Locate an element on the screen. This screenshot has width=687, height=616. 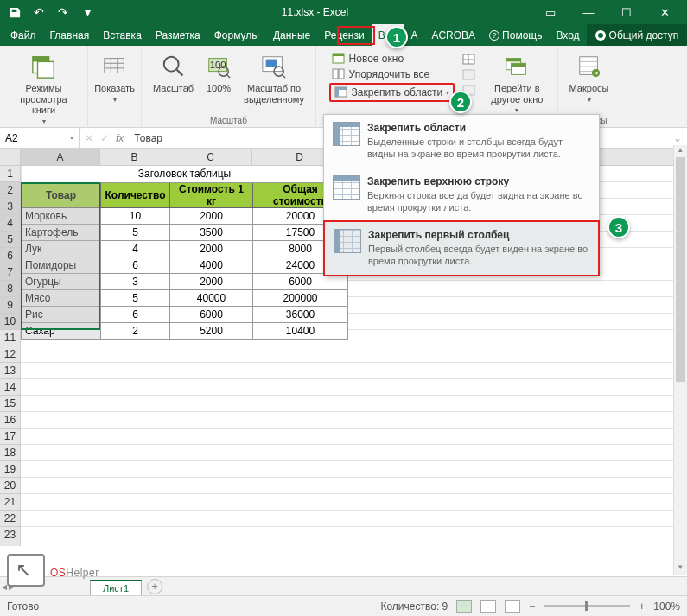
zoom-out-button: − is located at coordinates (532, 606).